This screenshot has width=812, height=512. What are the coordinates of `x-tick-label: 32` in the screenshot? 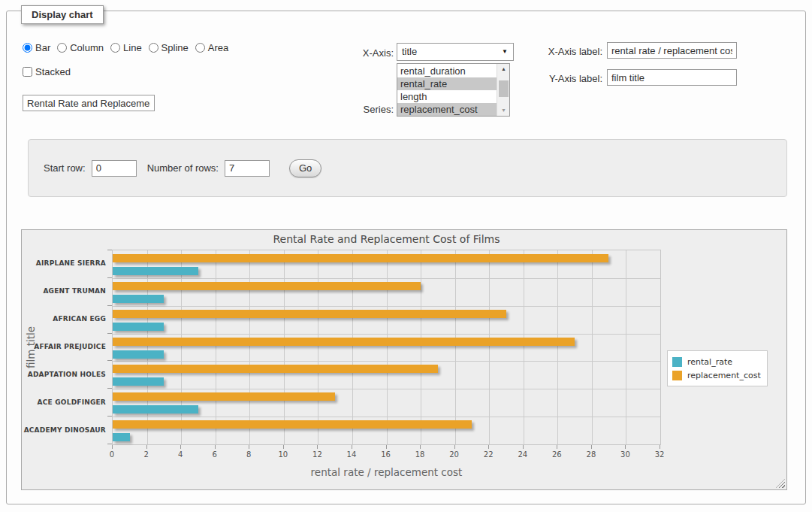 It's located at (660, 454).